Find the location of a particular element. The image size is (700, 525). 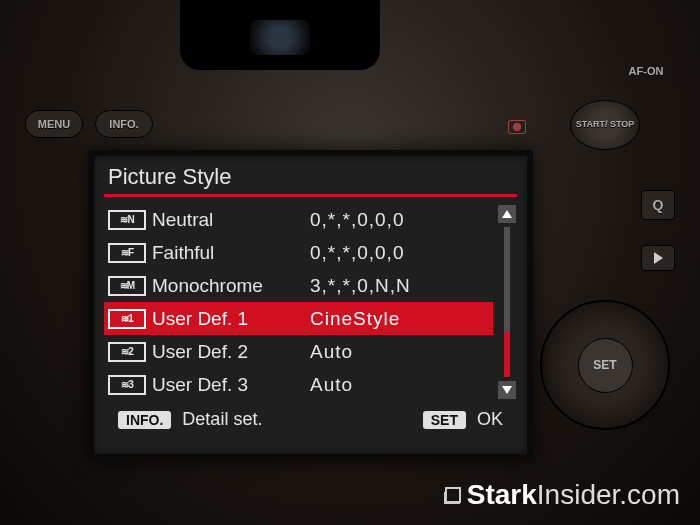

picture-style-name: User Def. 1 is located at coordinates (231, 319).